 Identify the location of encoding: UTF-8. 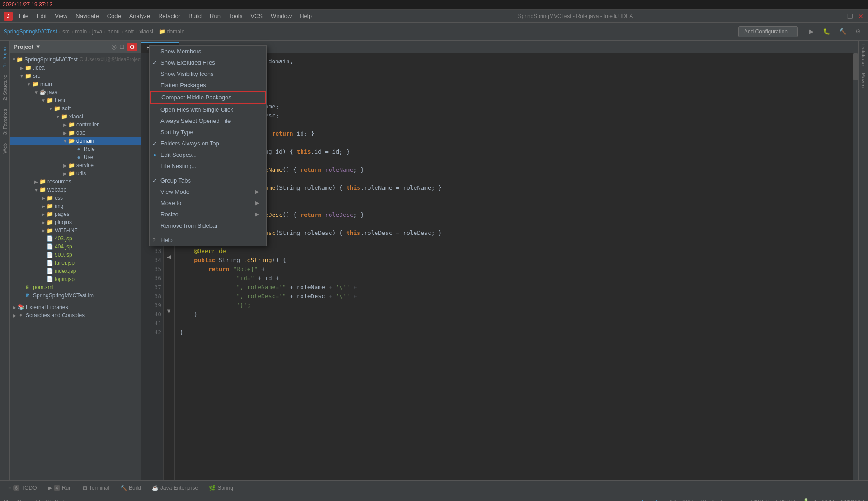
(708, 500).